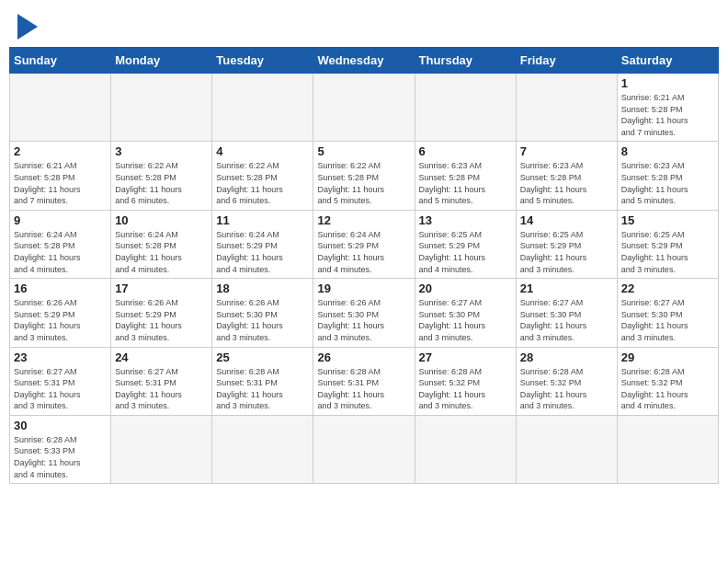  Describe the element at coordinates (465, 221) in the screenshot. I see `day-number: 13` at that location.